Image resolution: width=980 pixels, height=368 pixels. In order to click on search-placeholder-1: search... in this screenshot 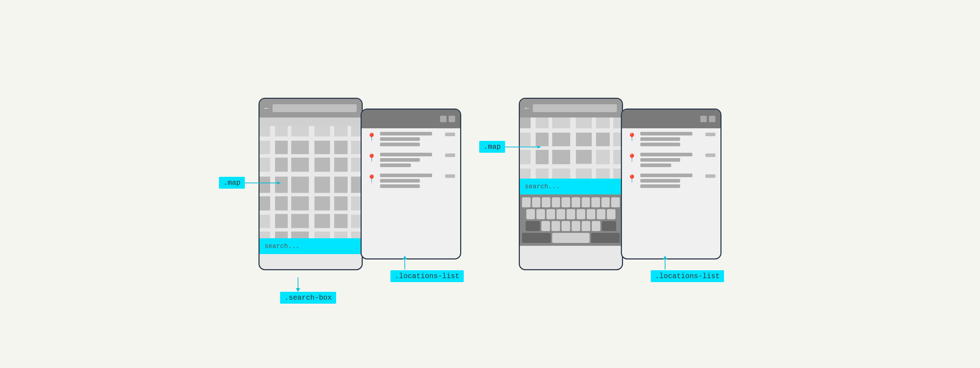, I will do `click(282, 246)`.